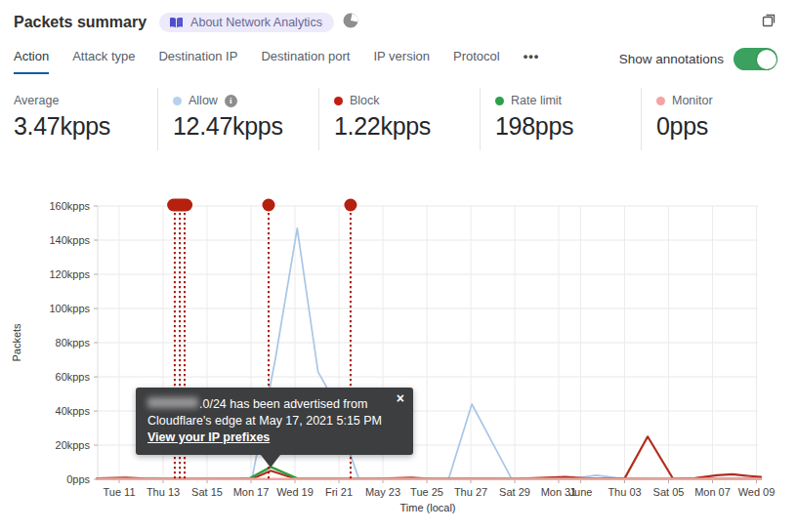 The height and width of the screenshot is (532, 797). I want to click on x-tick-label: Tue 11, so click(119, 492).